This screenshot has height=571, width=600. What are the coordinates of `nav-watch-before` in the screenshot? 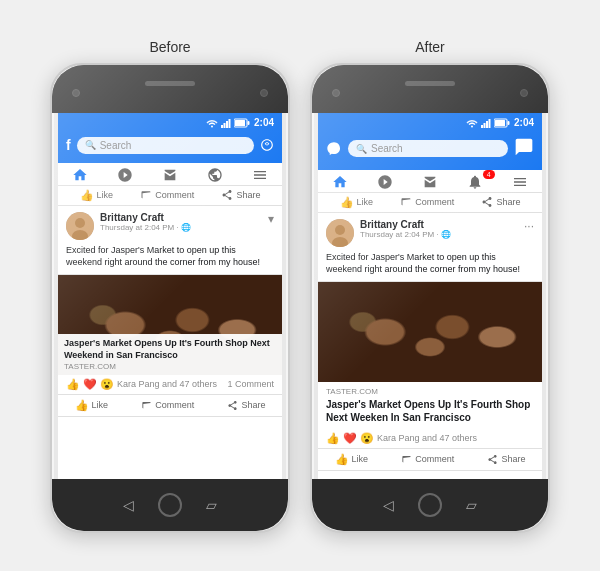 It's located at (125, 175).